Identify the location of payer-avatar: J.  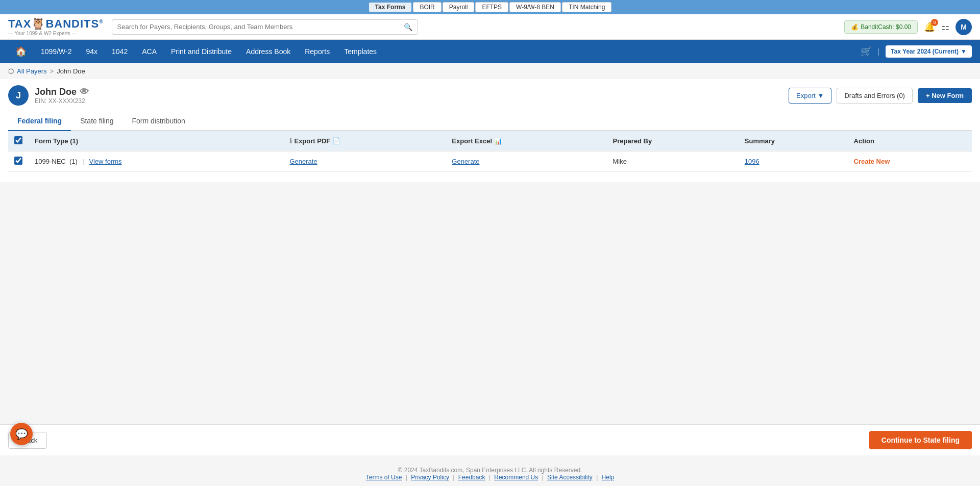
(18, 95).